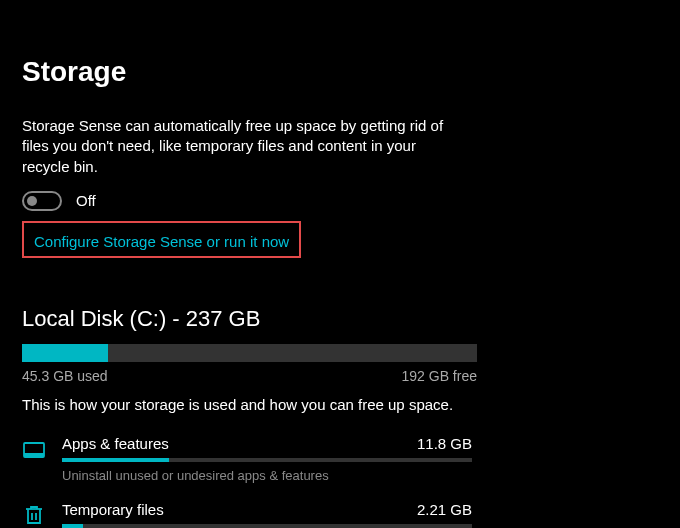 Image resolution: width=680 pixels, height=528 pixels. I want to click on storage-item-apps: Apps & features 11.8 GB Uninstall unused…, so click(340, 459).